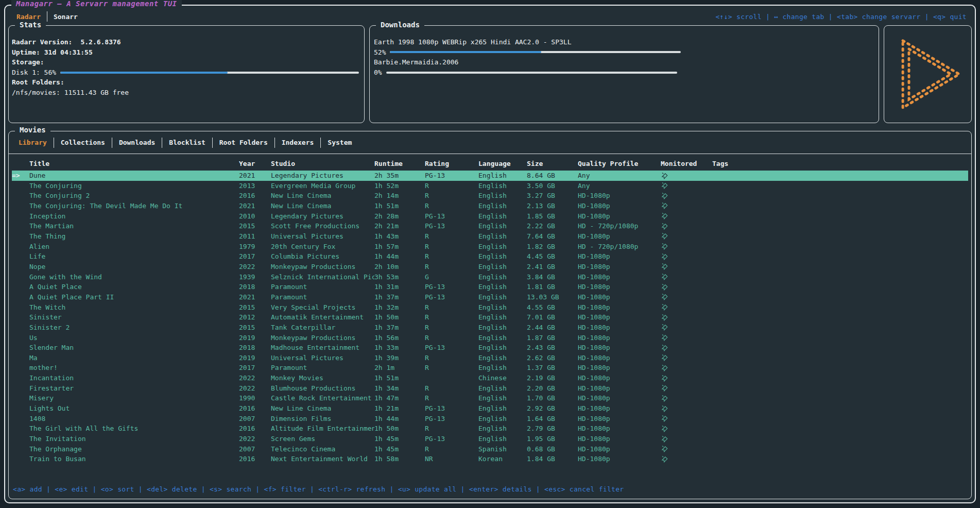 This screenshot has height=508, width=980. Describe the element at coordinates (503, 163) in the screenshot. I see `column-header-language: Language` at that location.